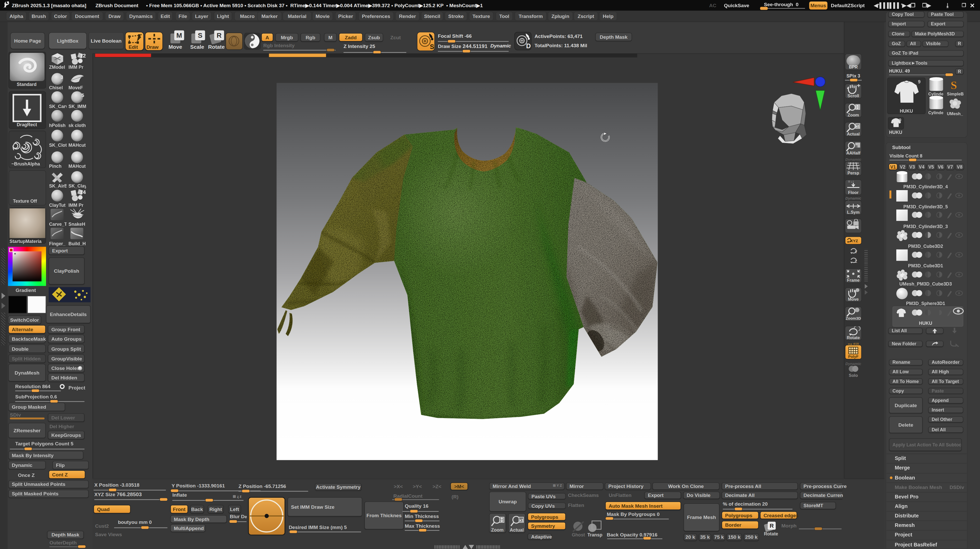  What do you see at coordinates (528, 46) in the screenshot?
I see `svg-text: D` at bounding box center [528, 46].